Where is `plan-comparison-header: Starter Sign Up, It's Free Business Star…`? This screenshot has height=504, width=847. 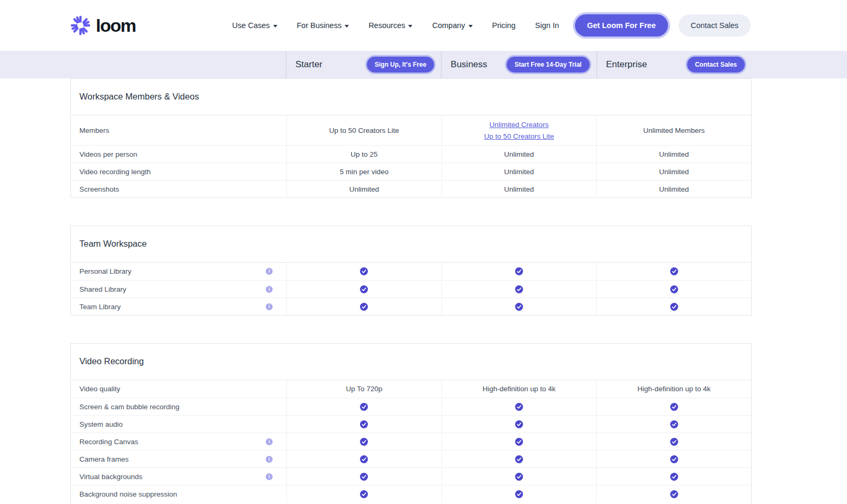 plan-comparison-header: Starter Sign Up, It's Free Business Star… is located at coordinates (424, 65).